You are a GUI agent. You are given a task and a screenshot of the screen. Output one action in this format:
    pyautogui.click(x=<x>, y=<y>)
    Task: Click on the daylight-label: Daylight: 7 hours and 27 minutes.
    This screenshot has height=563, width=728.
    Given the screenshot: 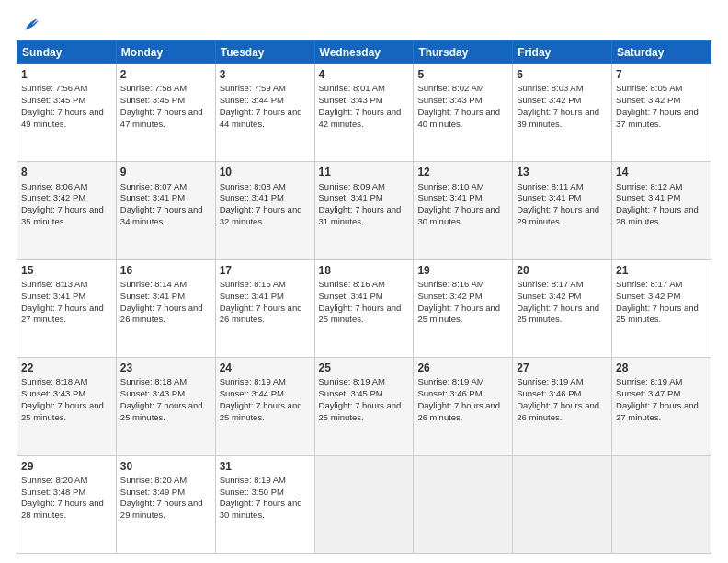 What is the action you would take?
    pyautogui.click(x=63, y=314)
    